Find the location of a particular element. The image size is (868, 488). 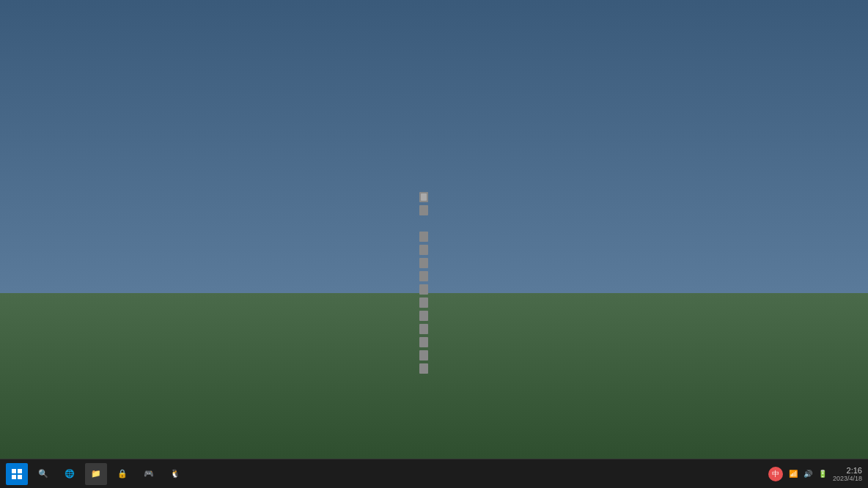

taskbar-app1-button: 🔒 is located at coordinates (122, 474).